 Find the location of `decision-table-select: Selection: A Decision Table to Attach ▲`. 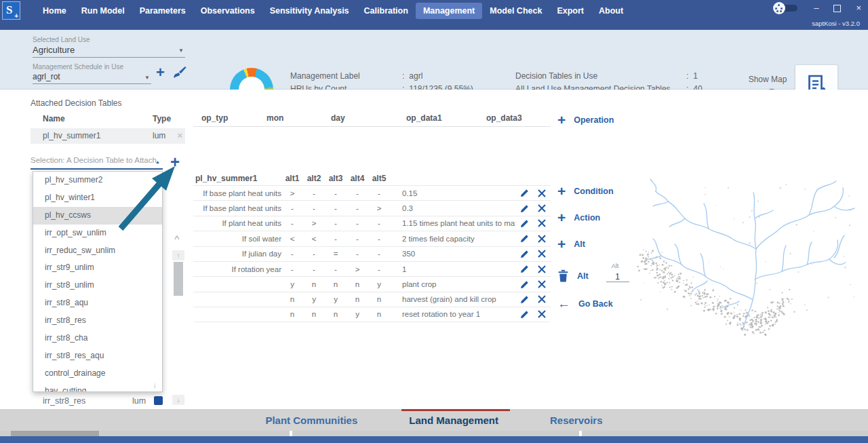

decision-table-select: Selection: A Decision Table to Attach ▲ is located at coordinates (96, 163).